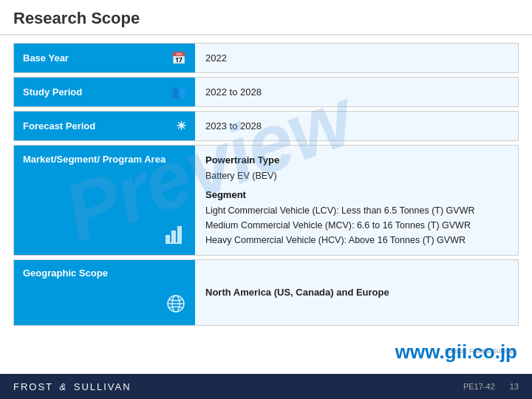 The height and width of the screenshot is (399, 532). What do you see at coordinates (356, 92) in the screenshot?
I see `study-period-value: 2022 to 2028` at bounding box center [356, 92].